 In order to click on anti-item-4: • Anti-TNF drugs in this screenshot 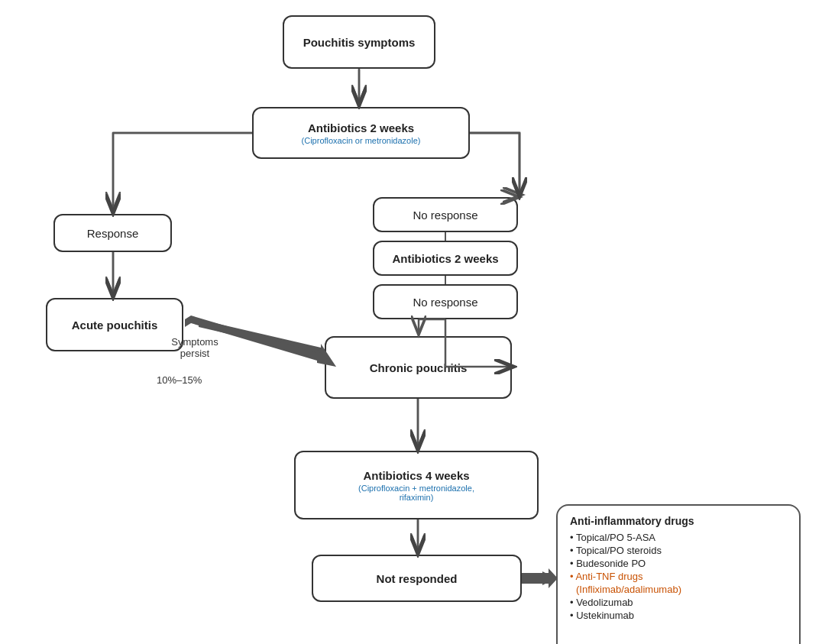, I will do `click(678, 576)`.